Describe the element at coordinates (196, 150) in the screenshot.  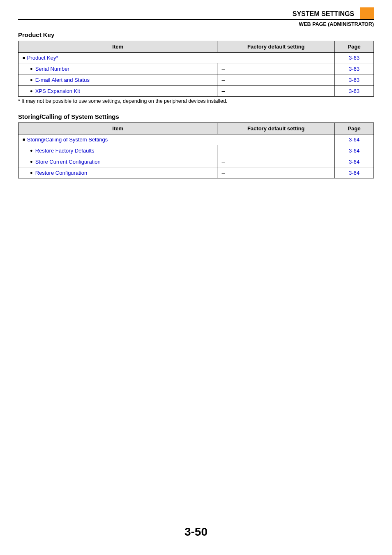
I see `table-row: ●Restore Factory Defaults – 3-64` at that location.